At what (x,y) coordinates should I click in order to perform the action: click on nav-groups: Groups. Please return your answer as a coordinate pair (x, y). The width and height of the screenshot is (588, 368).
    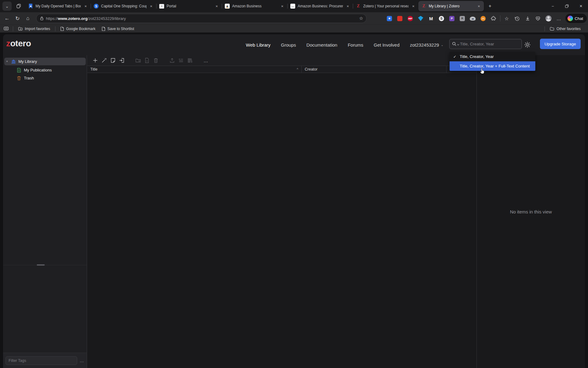
    Looking at the image, I should click on (288, 45).